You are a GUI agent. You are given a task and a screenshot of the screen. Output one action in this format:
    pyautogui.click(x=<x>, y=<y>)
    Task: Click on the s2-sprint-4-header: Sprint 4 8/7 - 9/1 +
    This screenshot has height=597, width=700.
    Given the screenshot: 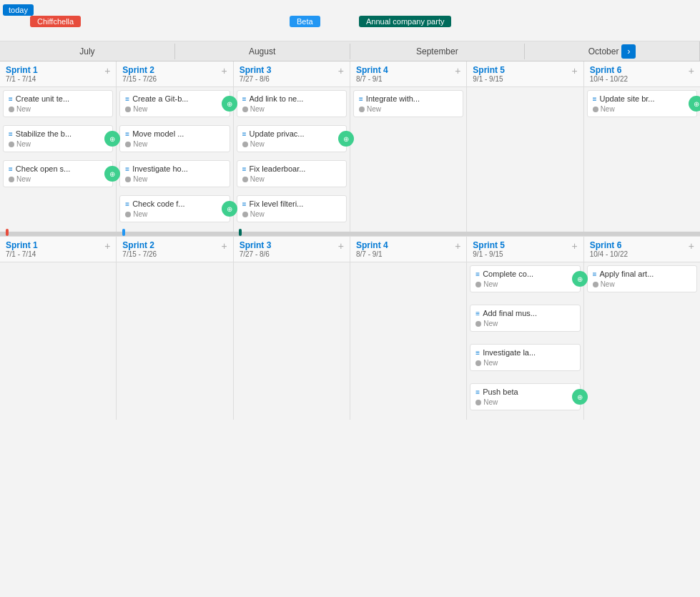 What is the action you would take?
    pyautogui.click(x=409, y=249)
    